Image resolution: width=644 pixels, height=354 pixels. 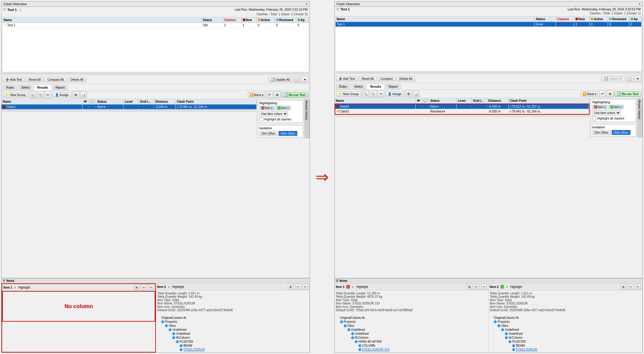 What do you see at coordinates (462, 116) in the screenshot?
I see `right-results-scrollbar` at bounding box center [462, 116].